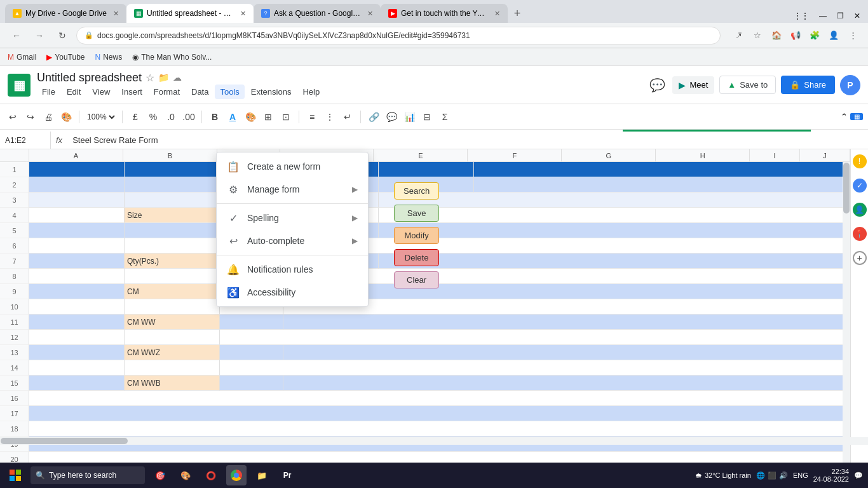 Image resolution: width=868 pixels, height=488 pixels. Describe the element at coordinates (292, 292) in the screenshot. I see `menu-accessibility: ♿ Accessibility` at that location.